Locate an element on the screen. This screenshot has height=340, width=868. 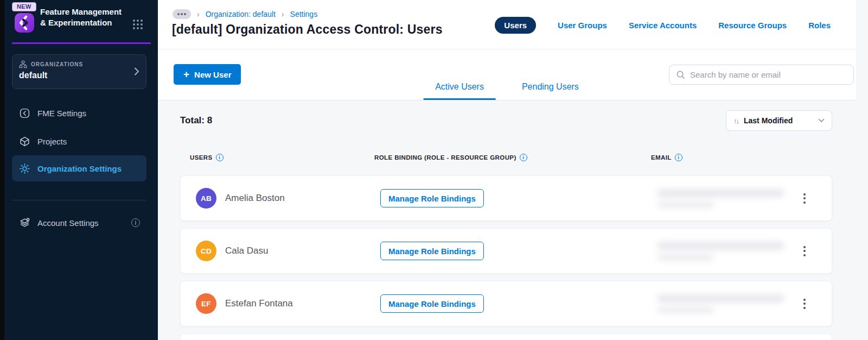
cube-icon is located at coordinates (25, 141).